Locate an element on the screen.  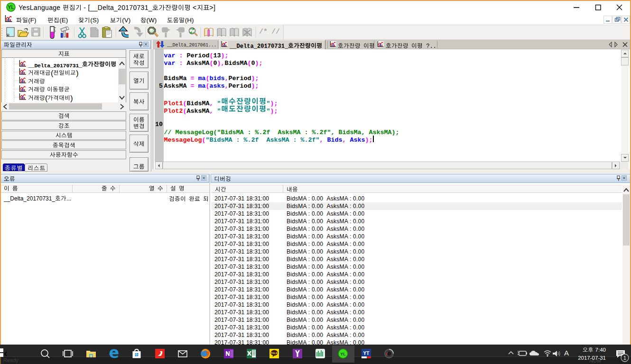
svg-text: 1 is located at coordinates (625, 358).